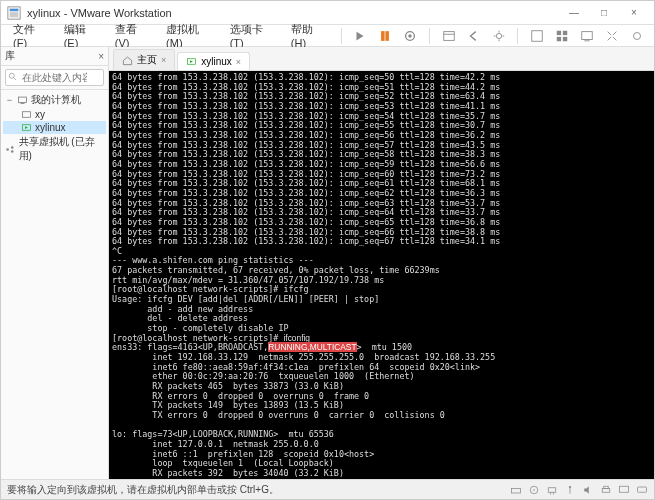 The image size is (655, 500). What do you see at coordinates (328, 489) in the screenshot?
I see `statusbar: 要将输入定向到该虚拟机，请在虚拟机内部单击或按 Ctrl+G。` at bounding box center [328, 489].